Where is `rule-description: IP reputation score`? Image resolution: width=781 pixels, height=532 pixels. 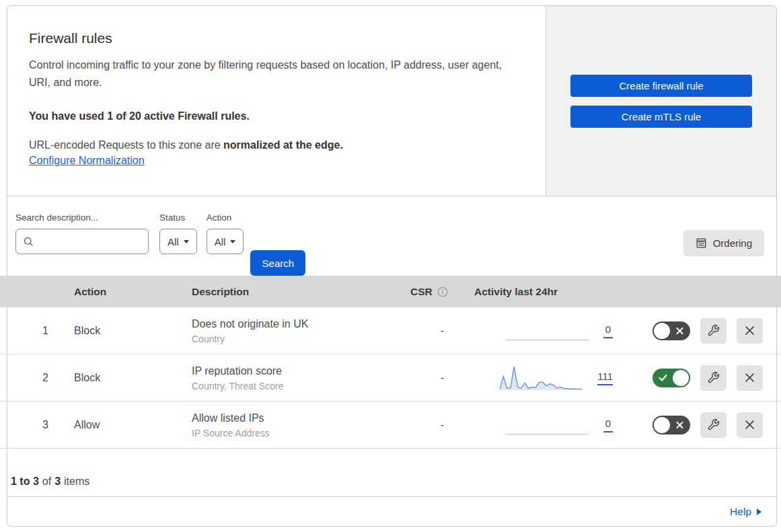 rule-description: IP reputation score is located at coordinates (301, 371).